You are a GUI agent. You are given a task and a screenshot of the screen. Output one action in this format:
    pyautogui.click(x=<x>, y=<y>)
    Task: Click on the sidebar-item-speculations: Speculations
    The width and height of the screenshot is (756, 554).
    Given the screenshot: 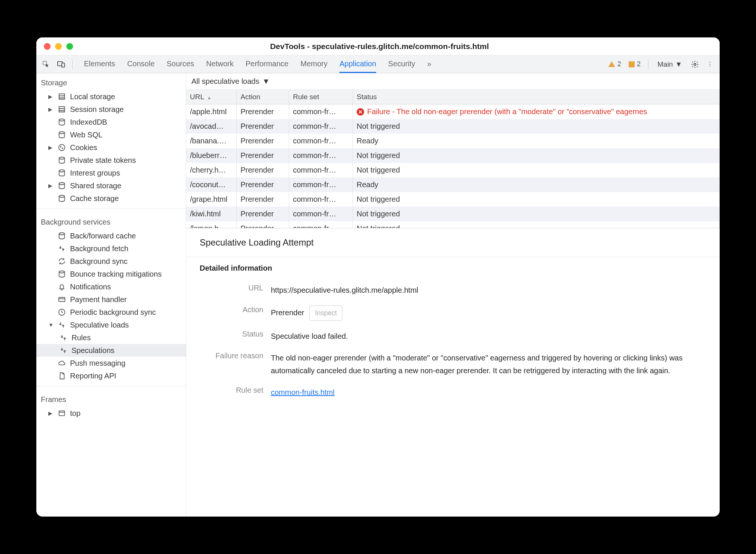 What is the action you would take?
    pyautogui.click(x=111, y=350)
    